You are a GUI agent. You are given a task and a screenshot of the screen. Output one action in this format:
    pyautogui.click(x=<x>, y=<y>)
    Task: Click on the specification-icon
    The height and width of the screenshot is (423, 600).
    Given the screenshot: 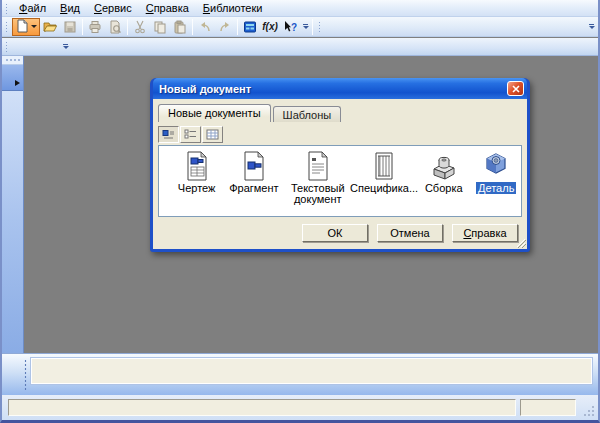 What is the action you would take?
    pyautogui.click(x=384, y=166)
    